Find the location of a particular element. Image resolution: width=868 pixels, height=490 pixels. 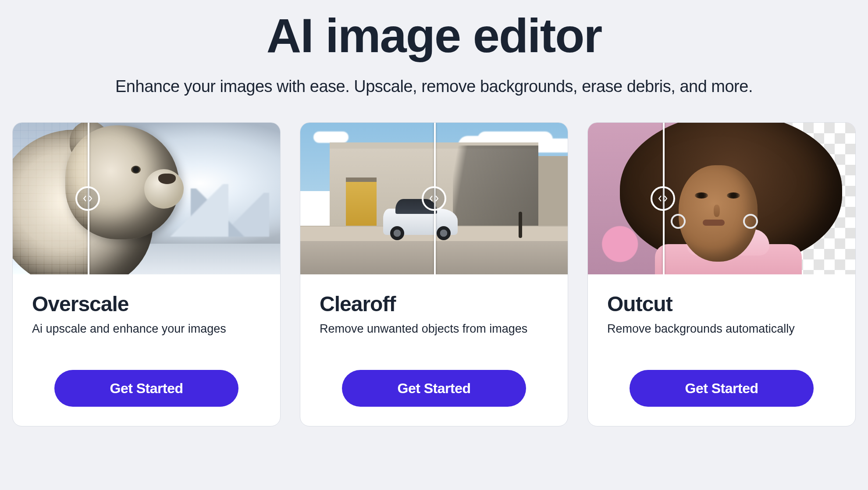

card-title: Clearoff is located at coordinates (434, 304).